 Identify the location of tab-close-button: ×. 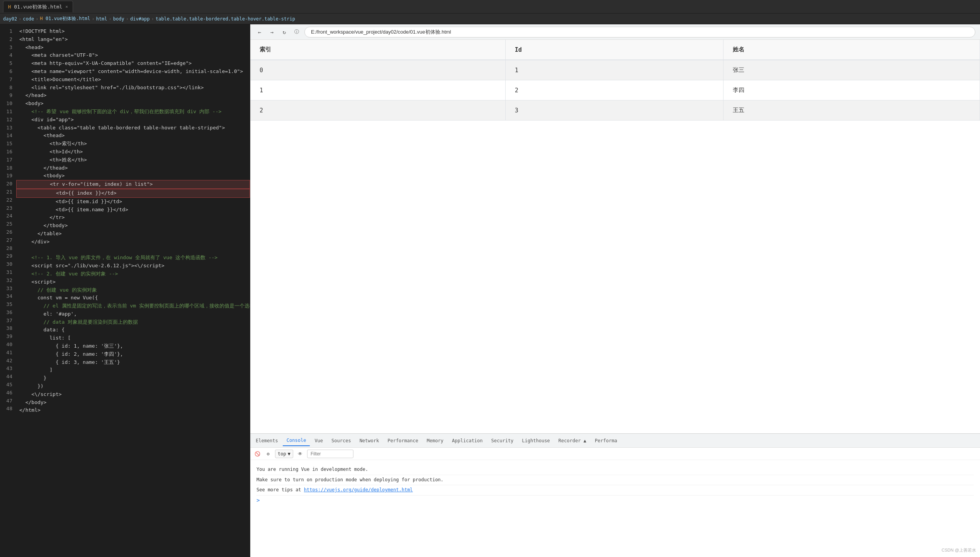
(66, 7).